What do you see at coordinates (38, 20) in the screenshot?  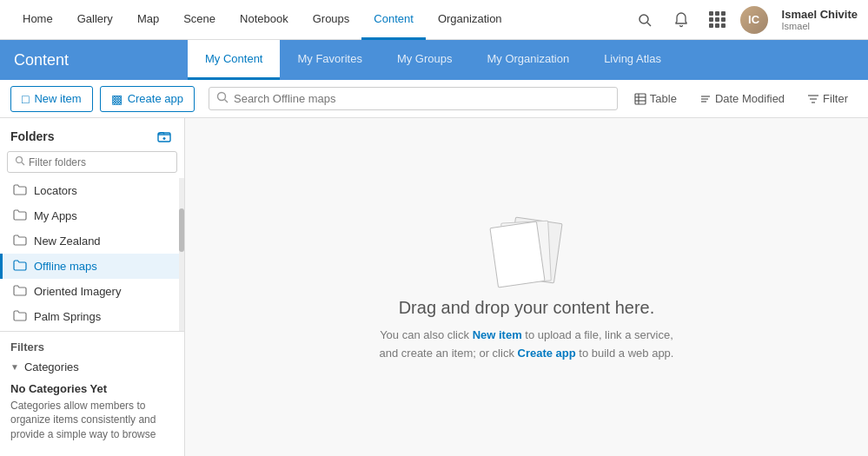 I see `nav-link-home: Home` at bounding box center [38, 20].